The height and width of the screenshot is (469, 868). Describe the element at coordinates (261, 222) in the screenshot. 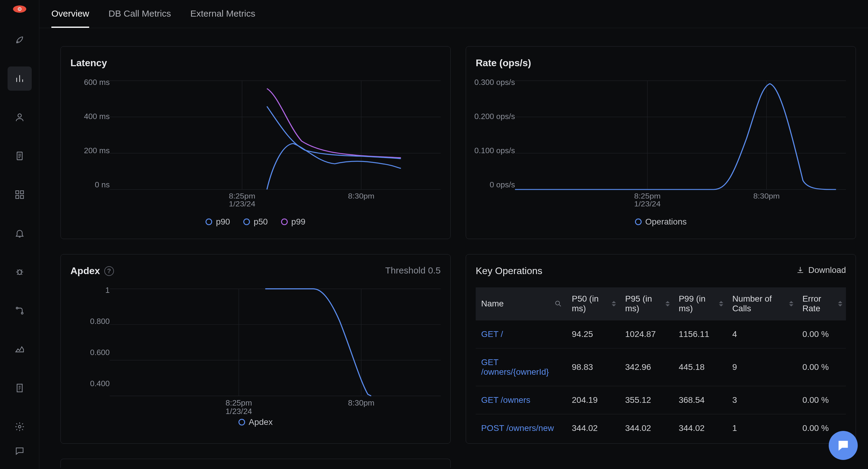

I see `legend-label: p50` at that location.